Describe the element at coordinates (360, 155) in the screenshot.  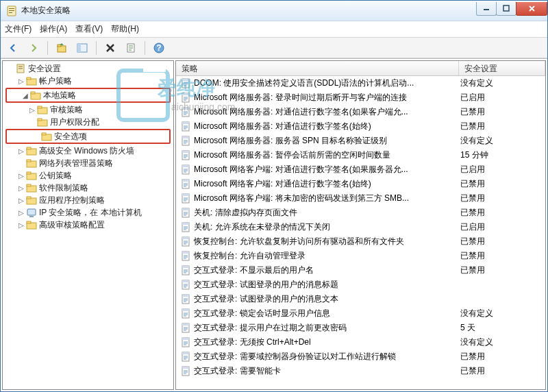
I see `policy-row: Microsoft 网络服务器: 暂停会话前所需的空闲时间数量15 分钟` at that location.